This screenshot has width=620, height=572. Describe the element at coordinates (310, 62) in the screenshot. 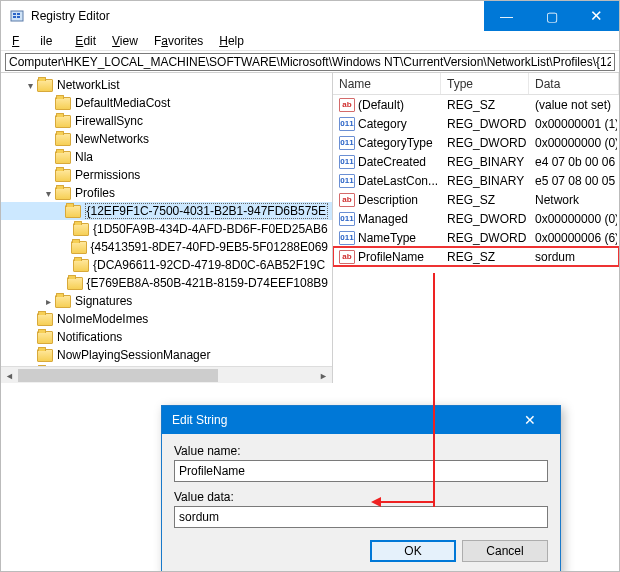

I see `address-bar` at that location.